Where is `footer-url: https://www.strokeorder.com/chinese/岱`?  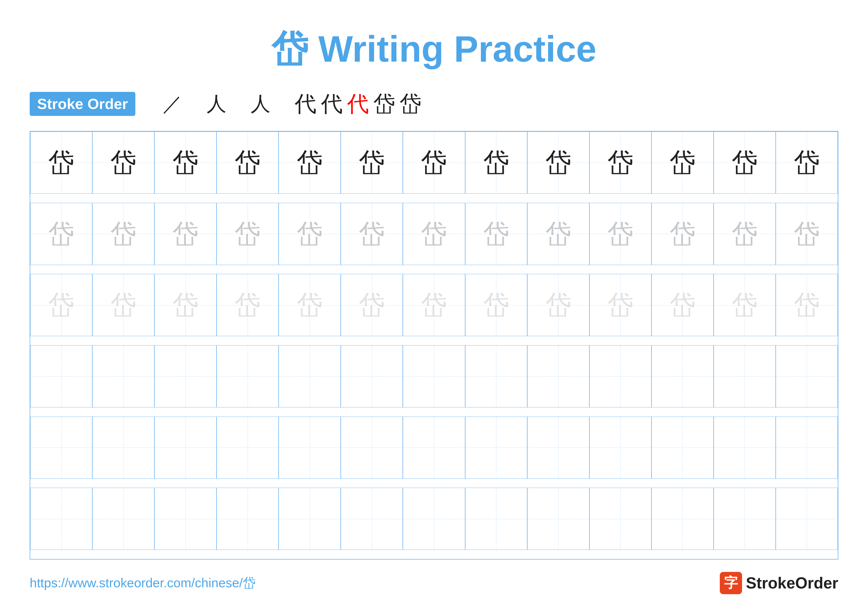
footer-url: https://www.strokeorder.com/chinese/岱 is located at coordinates (143, 583).